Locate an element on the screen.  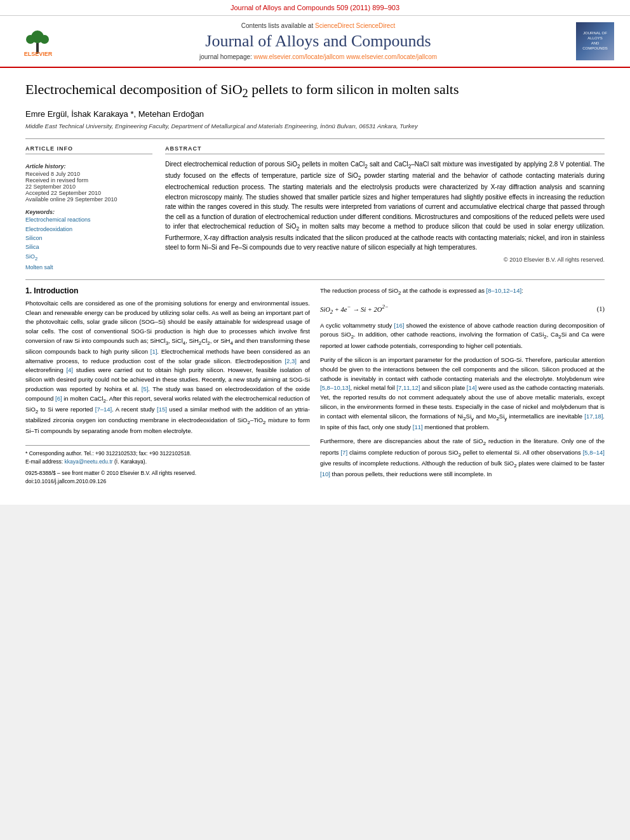
affiliation-line: Middle East Technical University, Engine… is located at coordinates (315, 126).